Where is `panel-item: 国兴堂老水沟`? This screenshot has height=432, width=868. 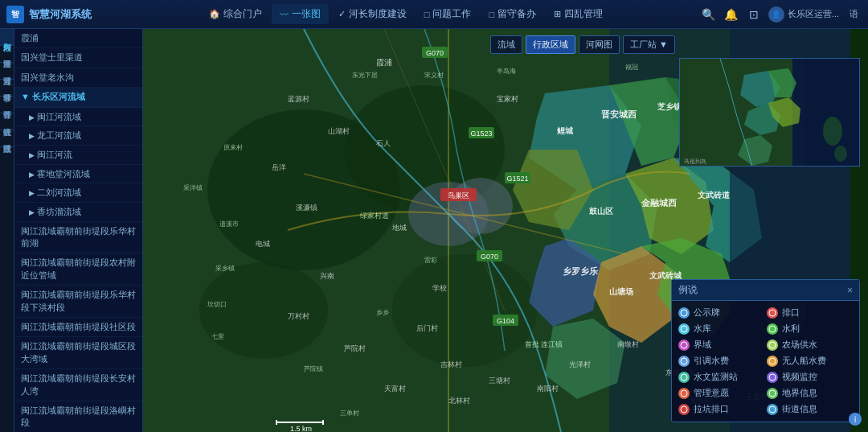 panel-item: 国兴堂老水沟 is located at coordinates (79, 78).